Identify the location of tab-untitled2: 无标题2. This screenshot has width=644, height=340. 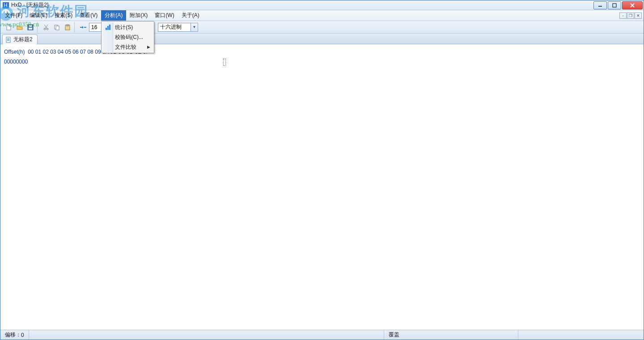
(20, 39).